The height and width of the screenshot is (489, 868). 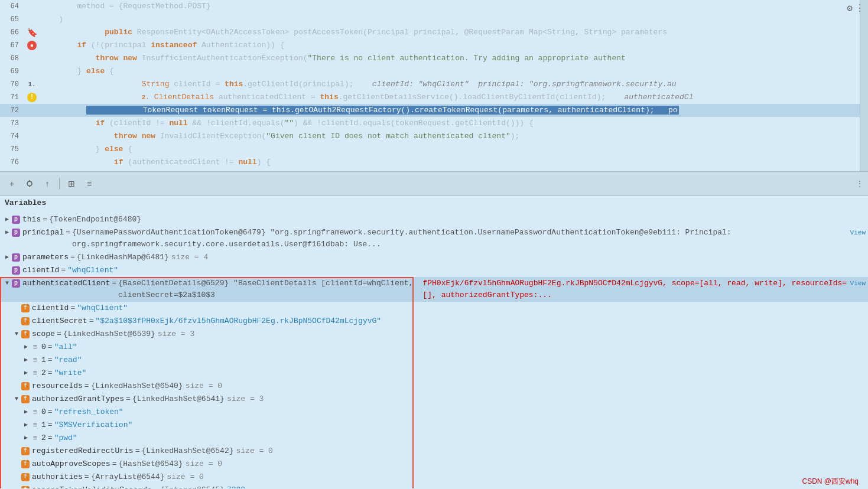 I want to click on expand-this, so click(x=7, y=220).